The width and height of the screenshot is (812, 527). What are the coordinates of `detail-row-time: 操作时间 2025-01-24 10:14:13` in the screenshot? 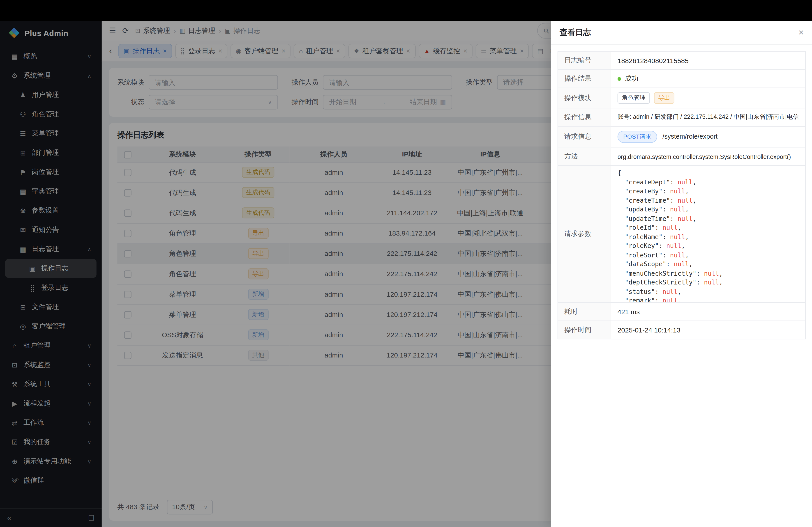 It's located at (682, 330).